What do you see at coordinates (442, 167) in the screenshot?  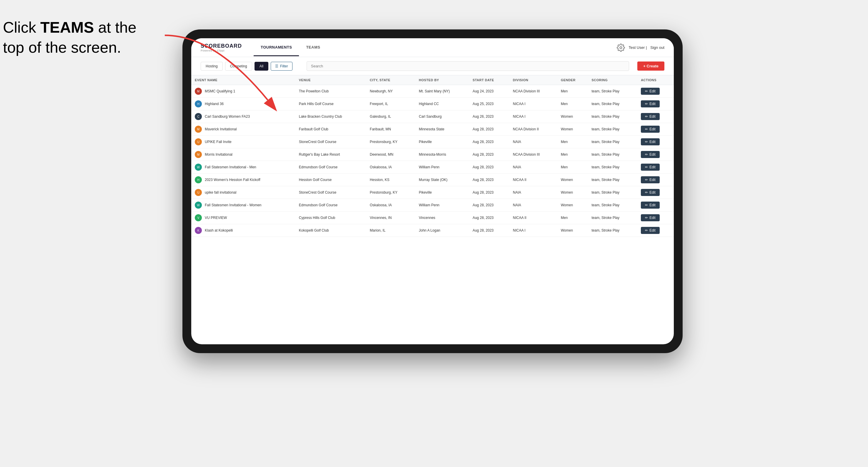 I see `cell-hosted-by-6: William Penn` at bounding box center [442, 167].